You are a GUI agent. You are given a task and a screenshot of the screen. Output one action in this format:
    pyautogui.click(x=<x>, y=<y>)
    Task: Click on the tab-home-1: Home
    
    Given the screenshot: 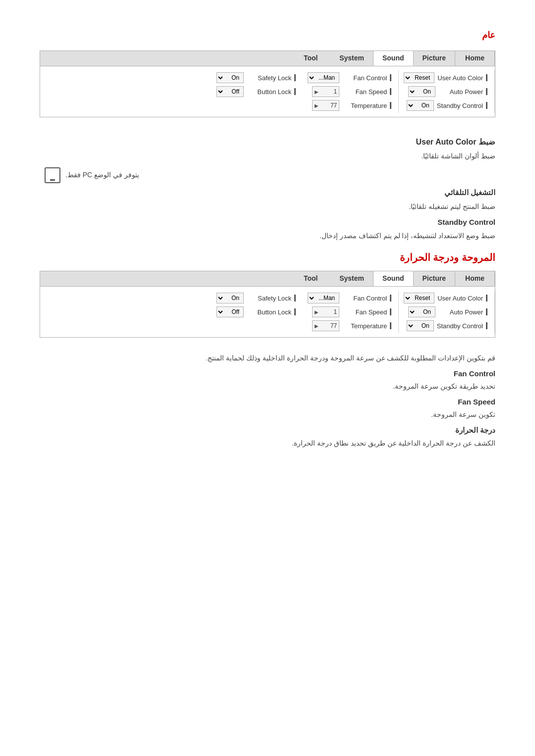 What is the action you would take?
    pyautogui.click(x=475, y=58)
    